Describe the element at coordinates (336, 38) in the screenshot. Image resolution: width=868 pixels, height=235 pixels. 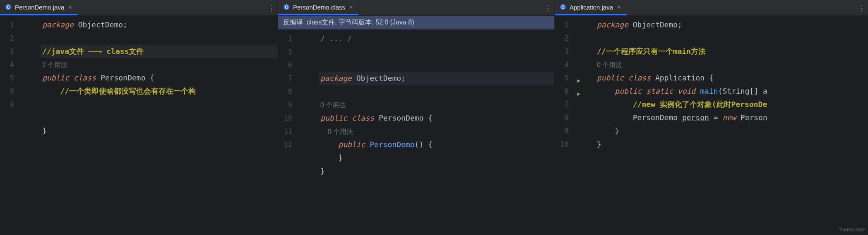
I see `token: / ... /` at that location.